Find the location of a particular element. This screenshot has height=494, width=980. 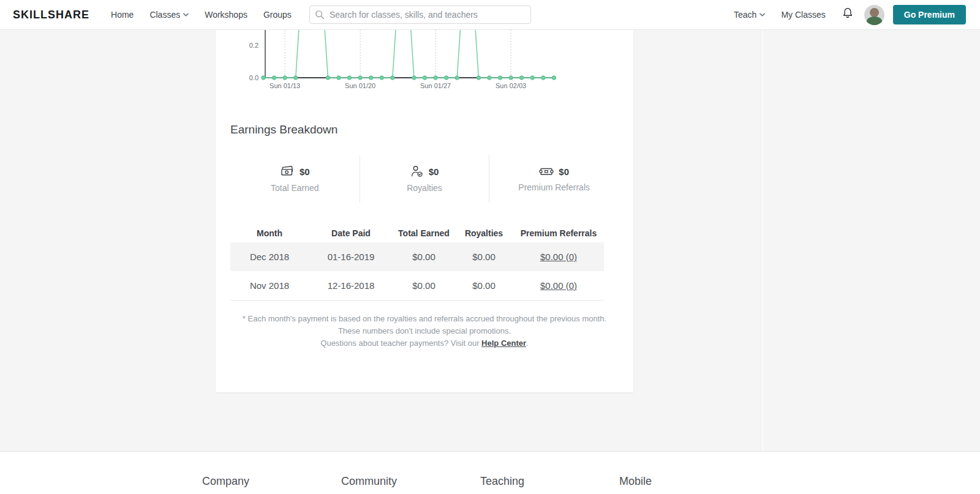

cell-month: Dec 2018 is located at coordinates (270, 257).